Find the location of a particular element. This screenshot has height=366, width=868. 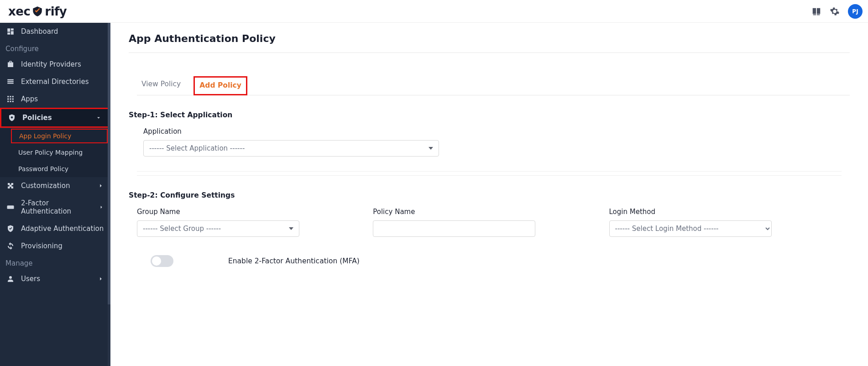

gear-icon is located at coordinates (835, 11).